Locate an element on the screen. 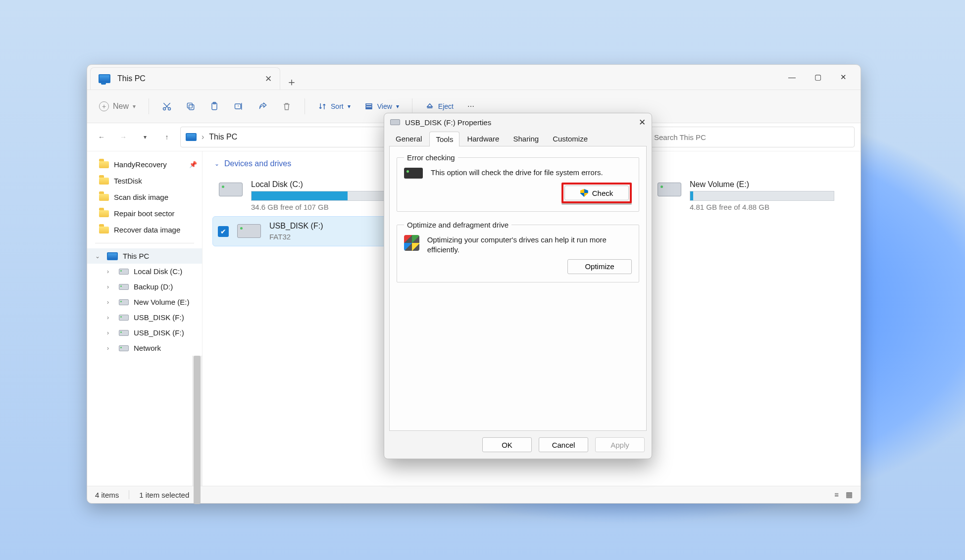  dialog-title: USB_DISK (F:) Properties is located at coordinates (448, 123).